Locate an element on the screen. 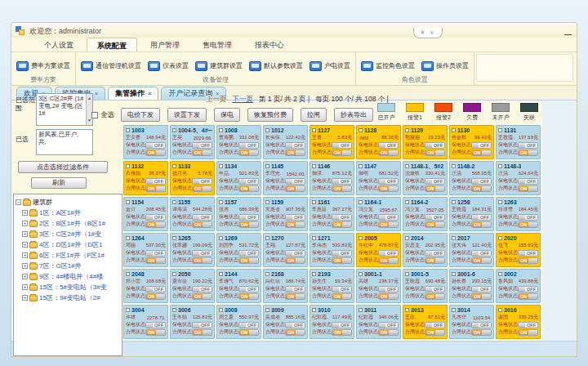 This screenshot has height=366, width=588. select-all-checkbox is located at coordinates (95, 115).